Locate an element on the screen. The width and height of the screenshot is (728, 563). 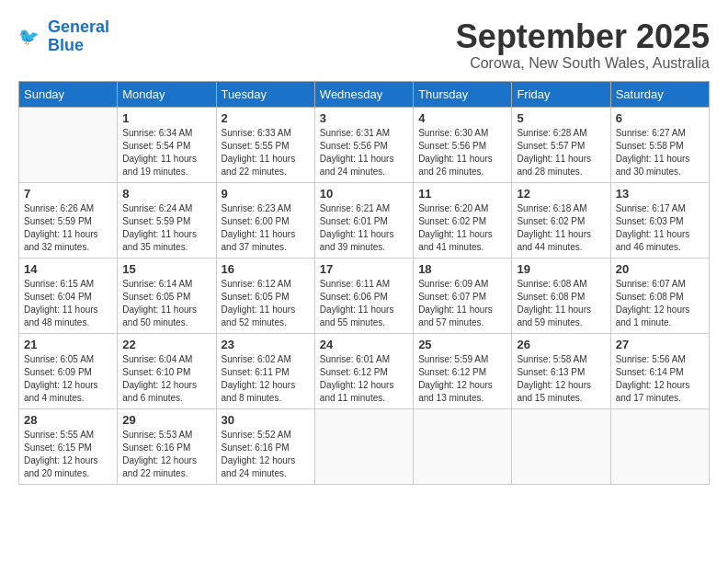
day-number: 4 is located at coordinates (462, 118).